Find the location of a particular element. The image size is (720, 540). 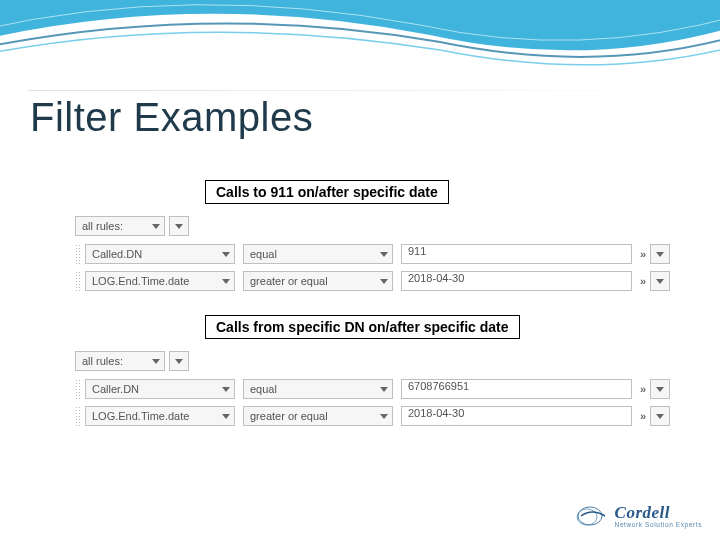

filter-group-a: all rules: Called.DN equal 911 » is located at coordinates (372, 254).